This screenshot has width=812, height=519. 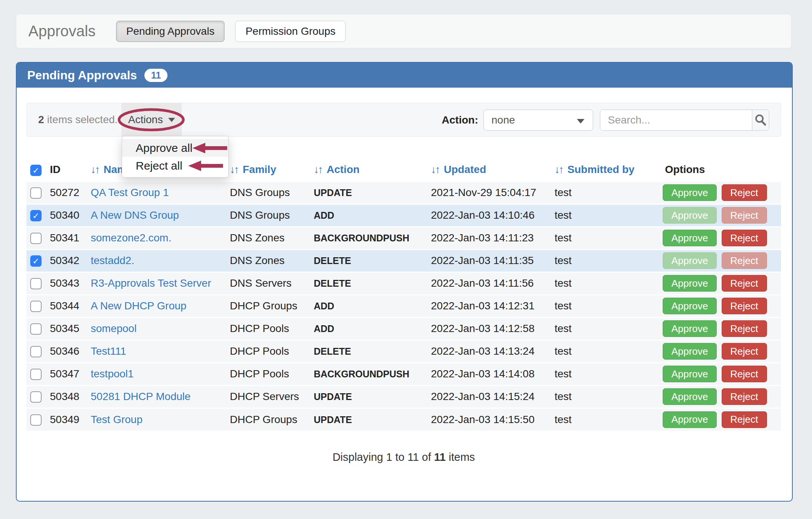 What do you see at coordinates (382, 457) in the screenshot?
I see `summary-prefix: Displaying 1 to 11 of` at bounding box center [382, 457].